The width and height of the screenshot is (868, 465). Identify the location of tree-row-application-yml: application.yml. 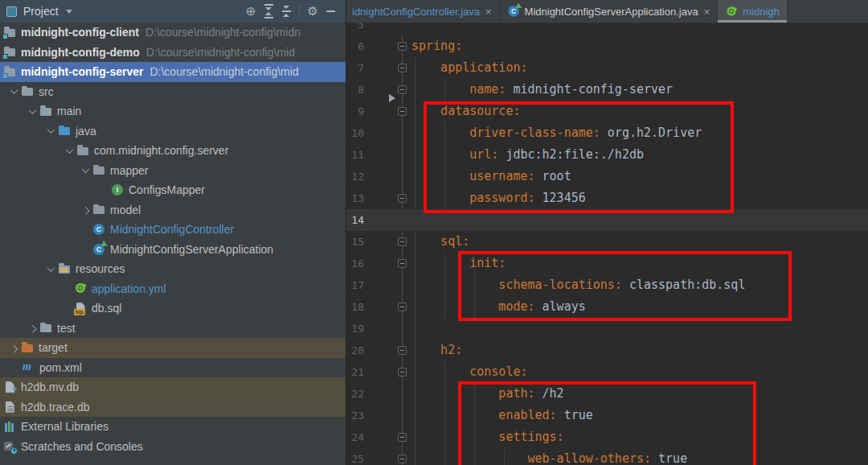
(173, 290).